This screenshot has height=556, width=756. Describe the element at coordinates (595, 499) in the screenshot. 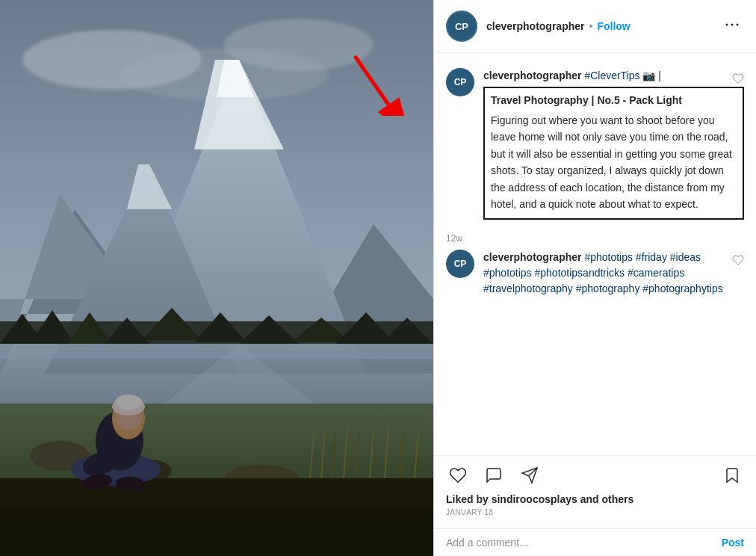

I see `liked-by-text: Liked by sindiroocosplays and others` at that location.